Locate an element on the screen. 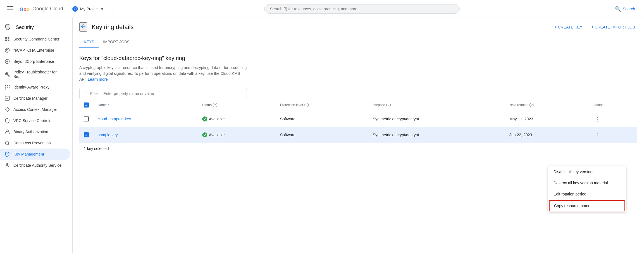 This screenshot has height=253, width=644. filter-bar: Filter is located at coordinates (163, 94).